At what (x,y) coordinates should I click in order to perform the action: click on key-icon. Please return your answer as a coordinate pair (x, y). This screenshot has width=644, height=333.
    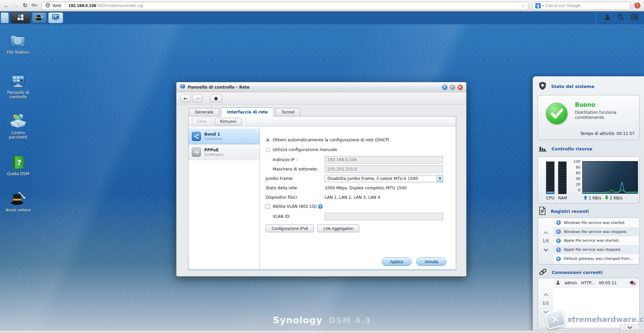
    Looking at the image, I should click on (35, 6).